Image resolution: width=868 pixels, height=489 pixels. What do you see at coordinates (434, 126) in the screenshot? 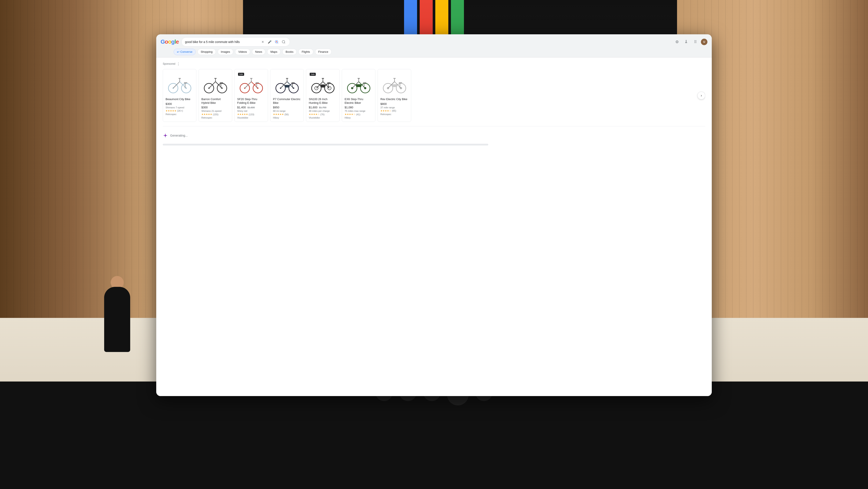
I see `content-divider` at bounding box center [434, 126].